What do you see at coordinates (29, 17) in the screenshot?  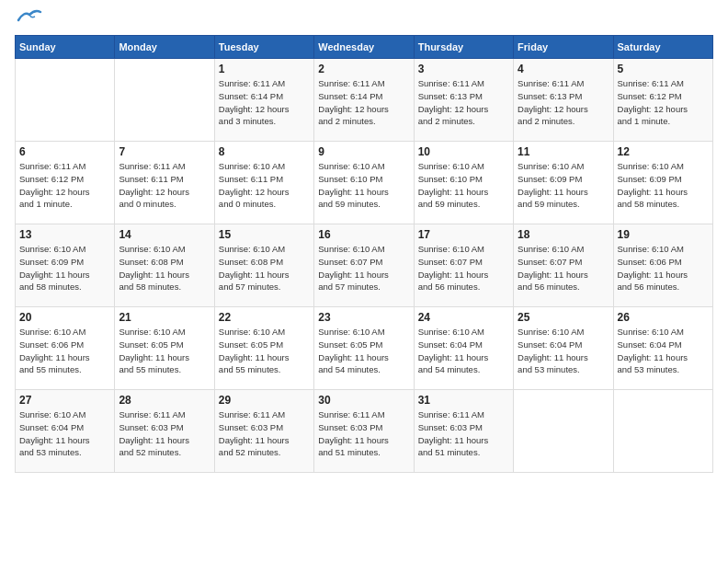 I see `logo-bird-icon` at bounding box center [29, 17].